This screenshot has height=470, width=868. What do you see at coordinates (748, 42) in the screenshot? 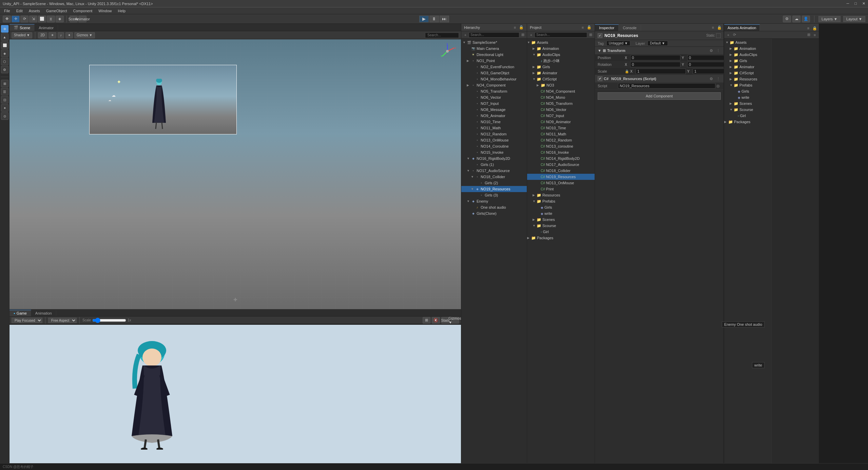
I see `assets-assets-root: ▼ 📁 Assets` at bounding box center [748, 42].